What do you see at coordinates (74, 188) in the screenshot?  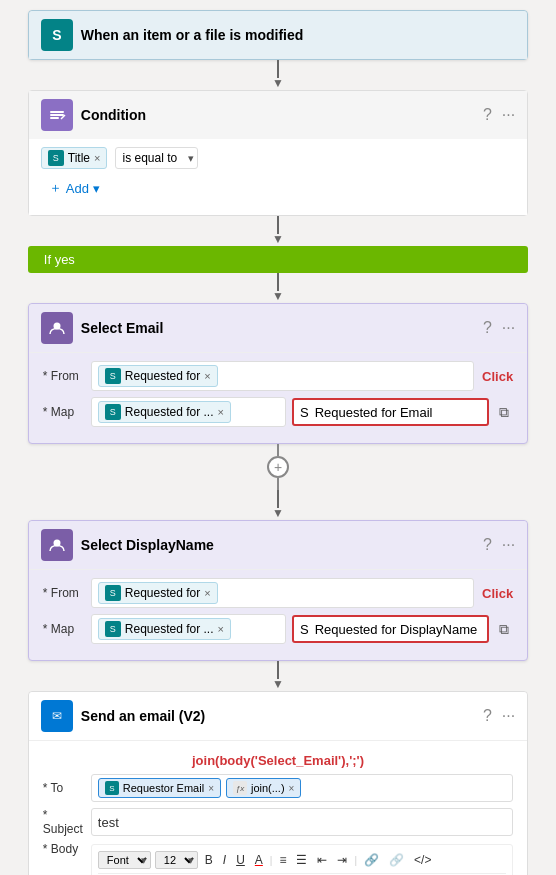 I see `condition-add-button: ＋ Add ▾` at bounding box center [74, 188].